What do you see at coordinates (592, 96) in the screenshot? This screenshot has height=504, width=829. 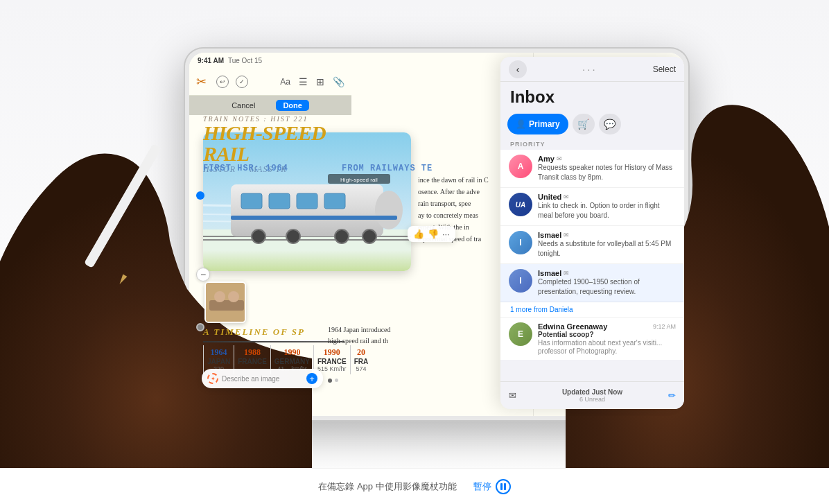 I see `mail-inbox-header: Inbox` at bounding box center [592, 96].